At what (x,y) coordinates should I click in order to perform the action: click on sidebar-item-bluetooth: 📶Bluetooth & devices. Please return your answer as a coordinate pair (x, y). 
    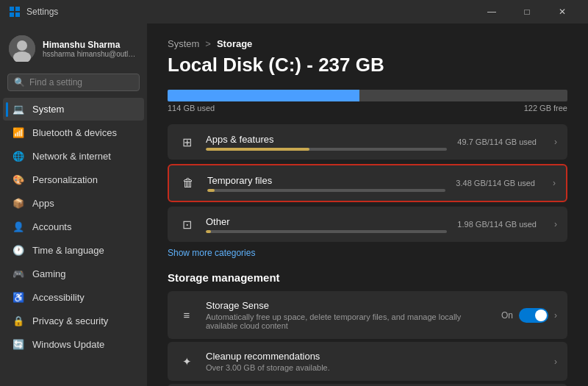
    Looking at the image, I should click on (74, 132).